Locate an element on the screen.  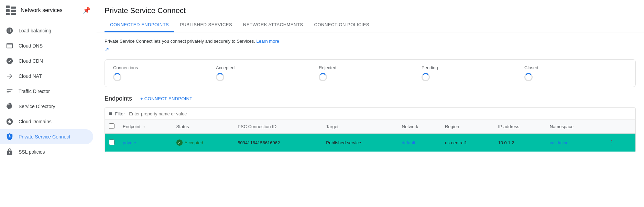
cloud-nat-icon is located at coordinates (10, 76).